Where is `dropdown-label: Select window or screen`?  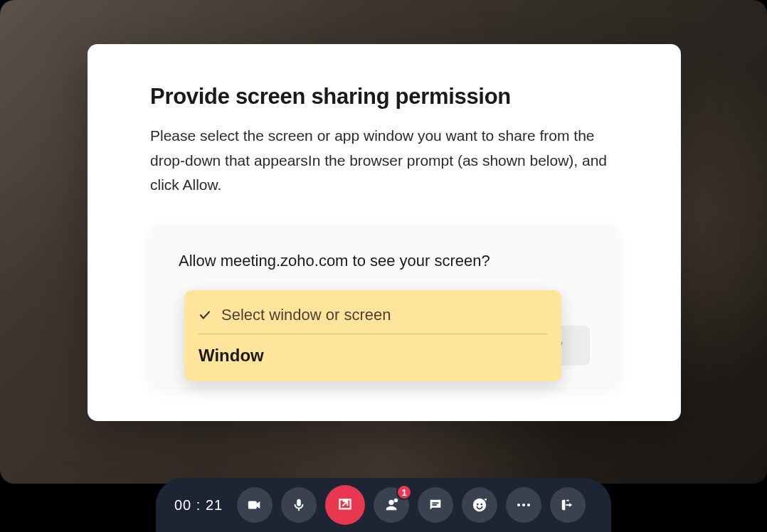 dropdown-label: Select window or screen is located at coordinates (306, 315).